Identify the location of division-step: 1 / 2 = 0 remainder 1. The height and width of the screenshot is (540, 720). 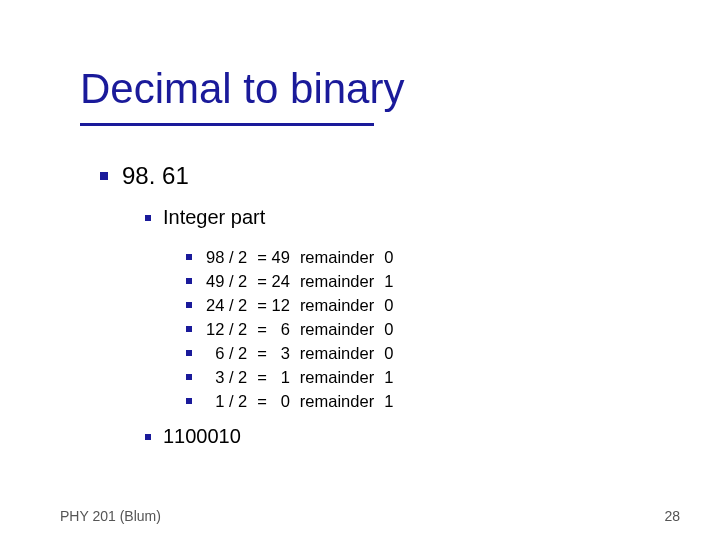
(290, 401).